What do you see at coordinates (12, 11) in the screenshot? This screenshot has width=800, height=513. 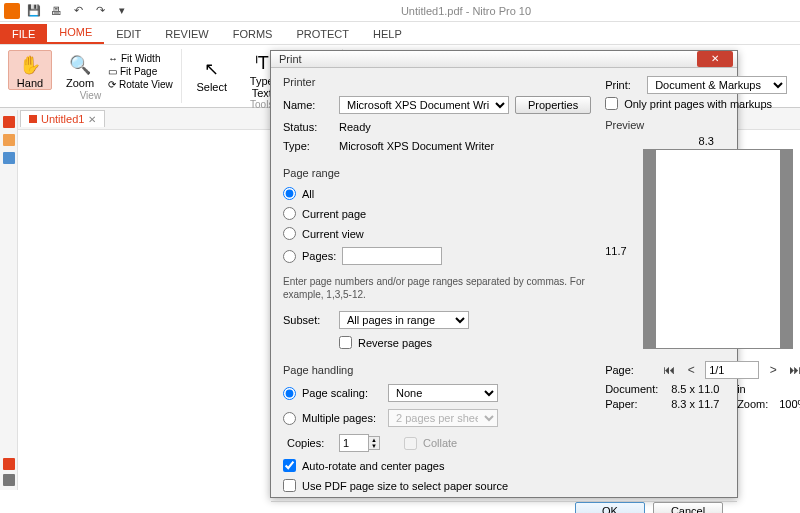 I see `app-logo-icon` at bounding box center [12, 11].